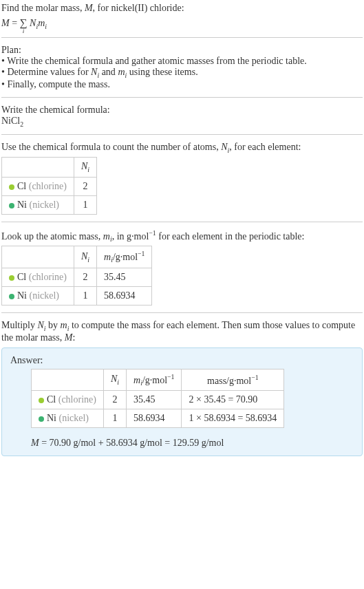 This screenshot has width=364, height=589. I want to click on answer-label: Answer:, so click(182, 361).